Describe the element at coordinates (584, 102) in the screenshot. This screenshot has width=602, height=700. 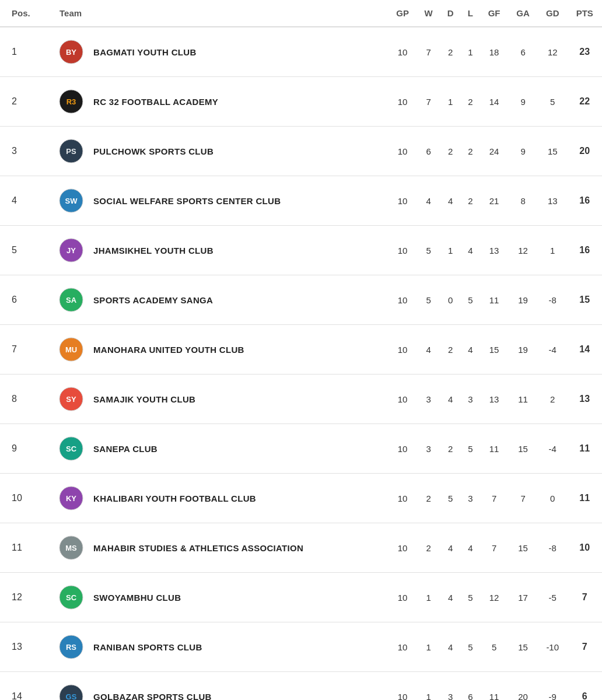
I see `pts-cell: 22` at that location.